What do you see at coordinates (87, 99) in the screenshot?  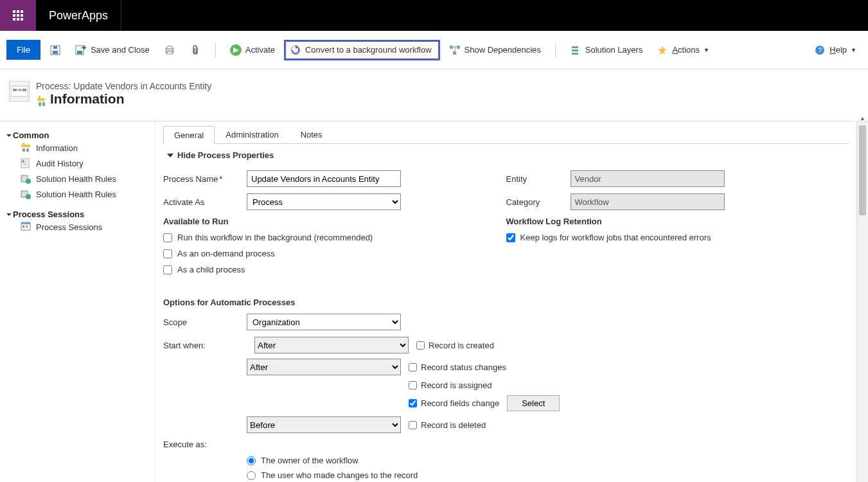 I see `page-title: Information` at bounding box center [87, 99].